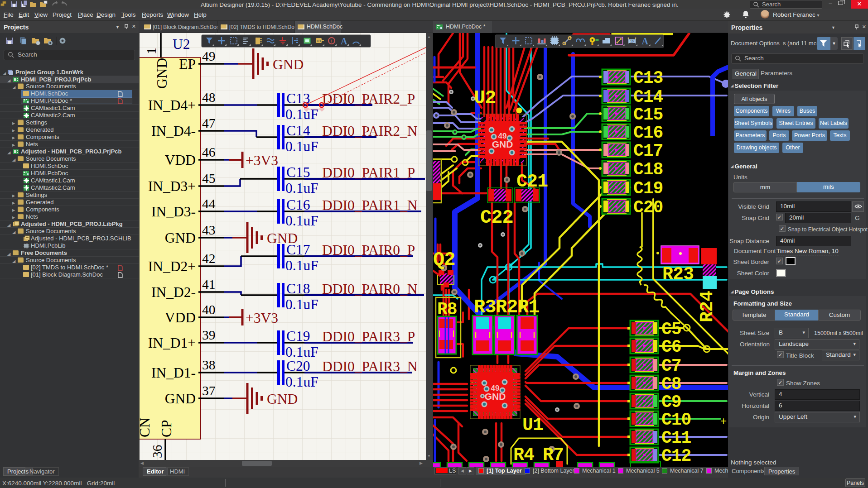 The width and height of the screenshot is (868, 488). What do you see at coordinates (209, 310) in the screenshot?
I see `svg-text: 40` at bounding box center [209, 310].